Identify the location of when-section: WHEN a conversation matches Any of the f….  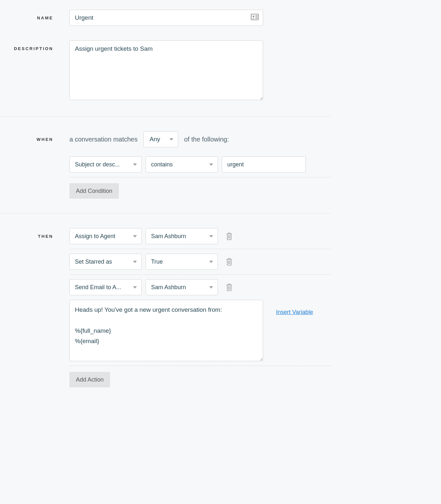
(165, 173).